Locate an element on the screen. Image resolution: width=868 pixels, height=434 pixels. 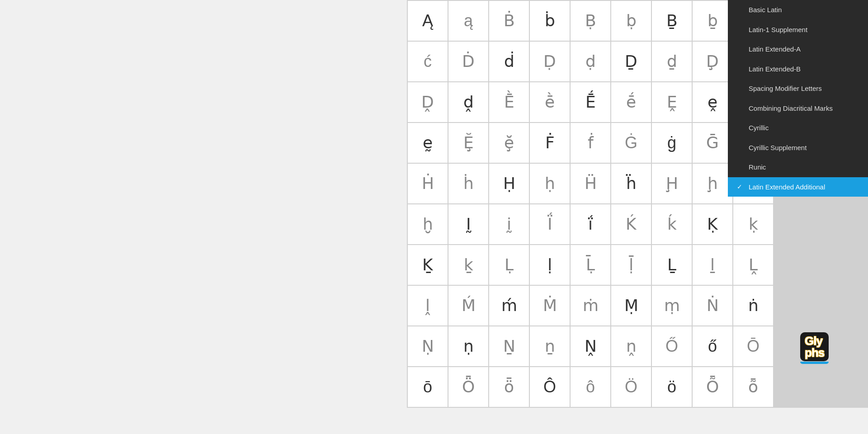
dropdown-item-cyrillic-supplement: Cyrillic Supplement is located at coordinates (798, 148).